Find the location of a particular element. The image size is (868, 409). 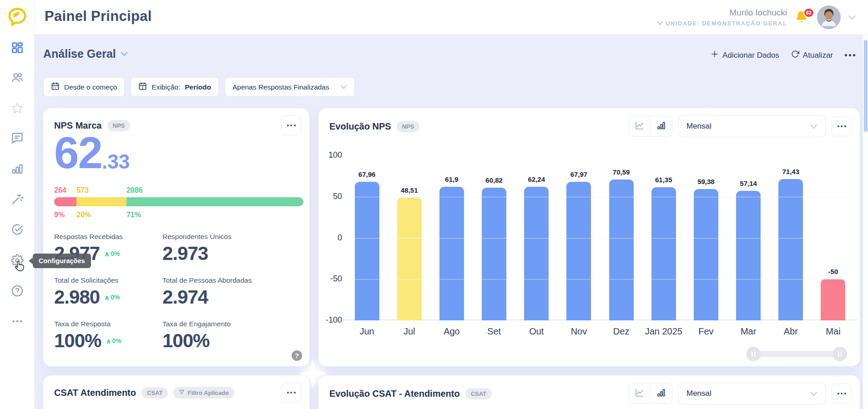

date-range-filter-button: Desde o começo is located at coordinates (84, 87).